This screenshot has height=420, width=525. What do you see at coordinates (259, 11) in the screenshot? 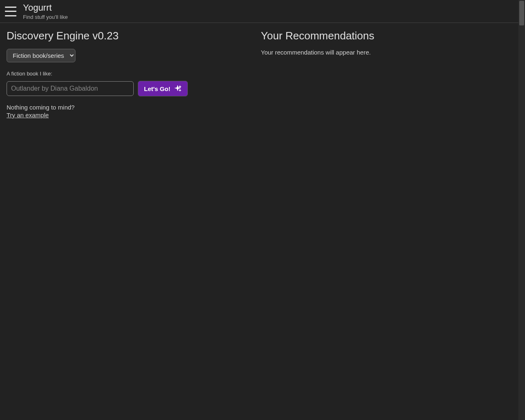
I see `header: Yogurrt Find stuff you'll like` at bounding box center [259, 11].